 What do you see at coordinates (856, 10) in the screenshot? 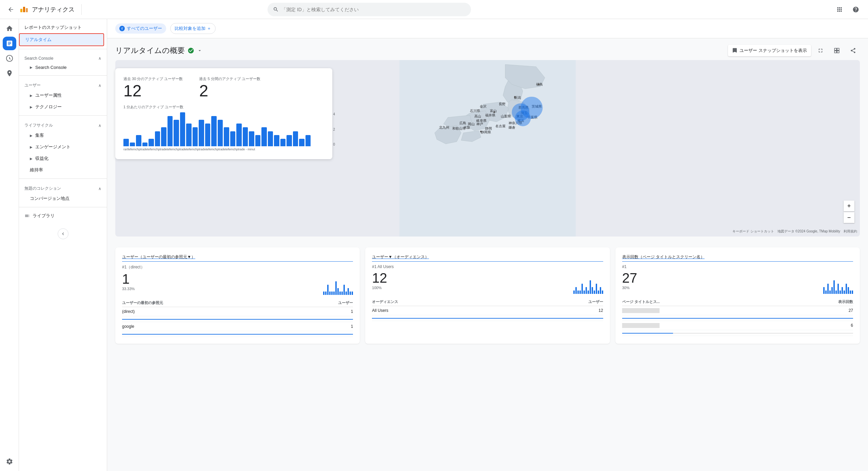
I see `help-button` at bounding box center [856, 10].